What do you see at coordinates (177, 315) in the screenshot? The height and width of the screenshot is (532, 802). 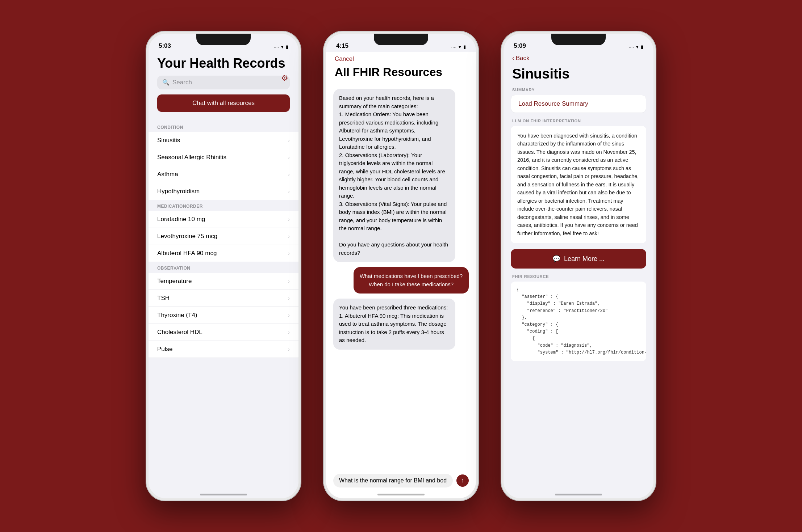 I see `obs-thyroxine: Thyroxine (T4)` at bounding box center [177, 315].